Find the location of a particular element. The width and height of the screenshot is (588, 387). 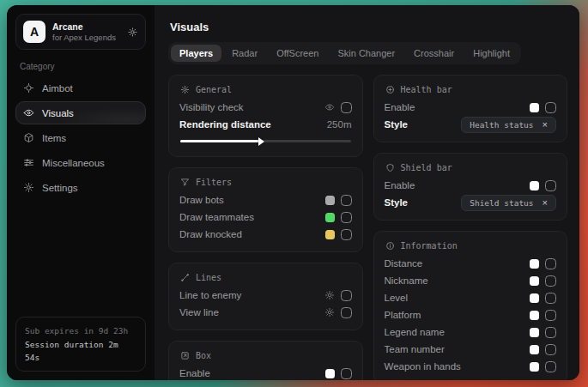

sidebar-item-settings: Settings is located at coordinates (81, 187).